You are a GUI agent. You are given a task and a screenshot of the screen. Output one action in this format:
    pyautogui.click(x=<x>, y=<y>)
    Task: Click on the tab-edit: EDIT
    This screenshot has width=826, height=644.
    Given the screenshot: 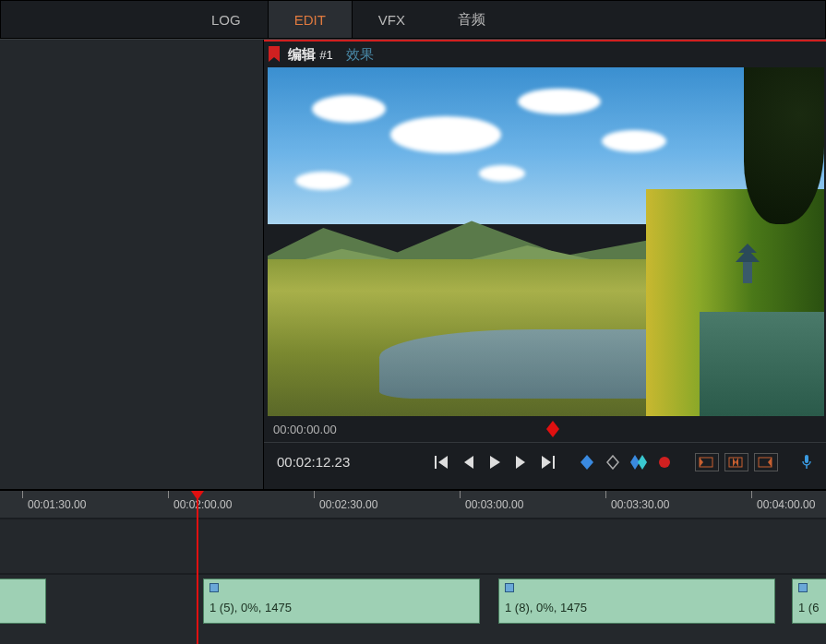 What is the action you would take?
    pyautogui.click(x=310, y=19)
    